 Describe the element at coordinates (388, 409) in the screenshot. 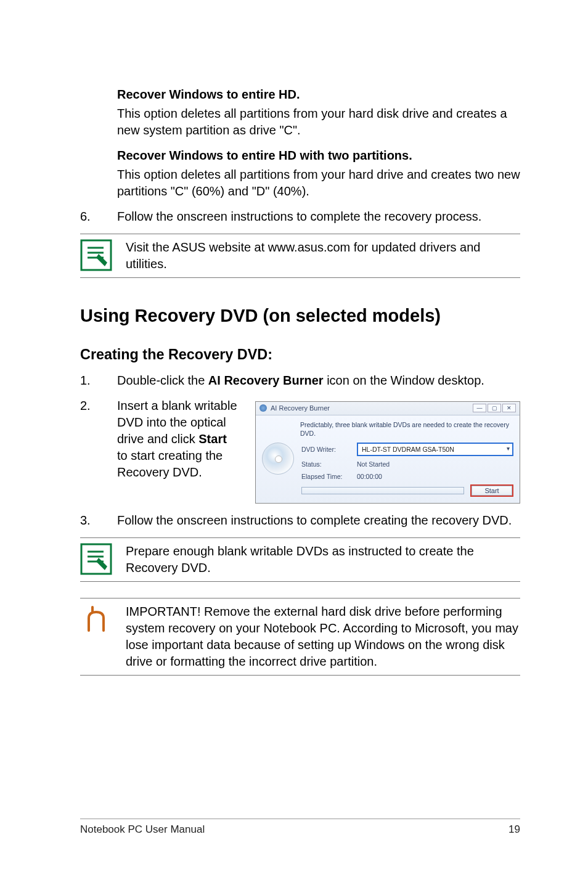

I see `dialog-titlebar: AI Recovery Burner — ▢ ✕` at that location.